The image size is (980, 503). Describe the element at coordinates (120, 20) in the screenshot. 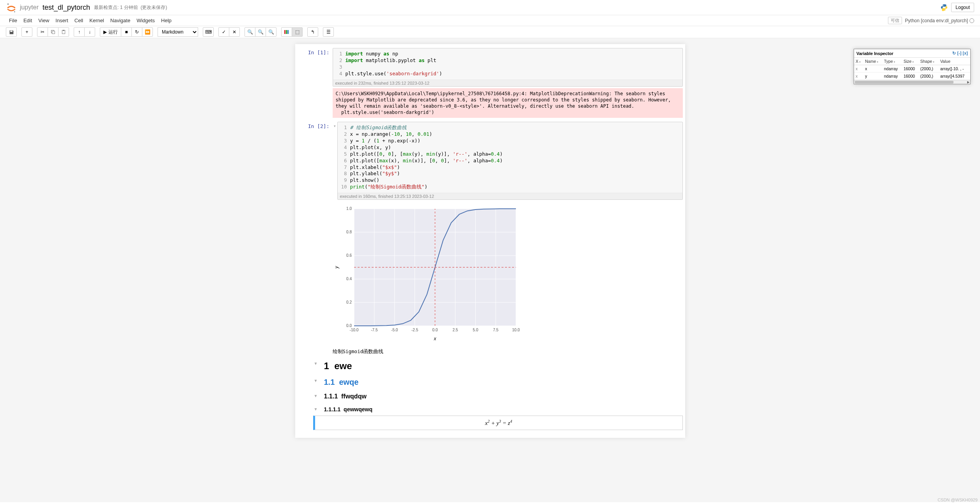

I see `menu-navigate: Navigate` at that location.